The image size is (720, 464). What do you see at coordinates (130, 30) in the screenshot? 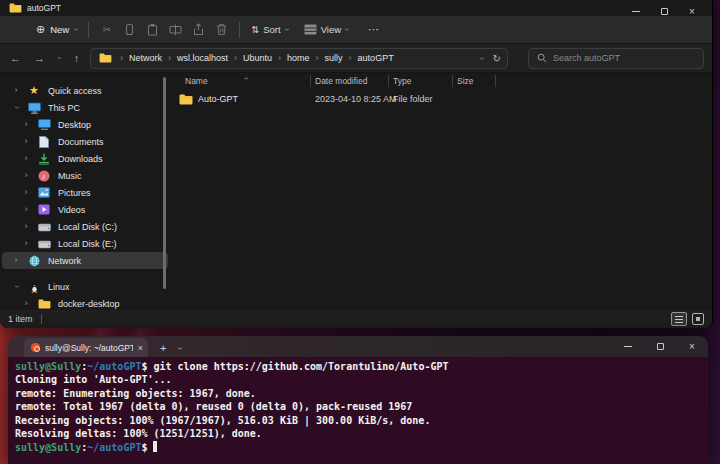
I see `copy-button` at bounding box center [130, 30].